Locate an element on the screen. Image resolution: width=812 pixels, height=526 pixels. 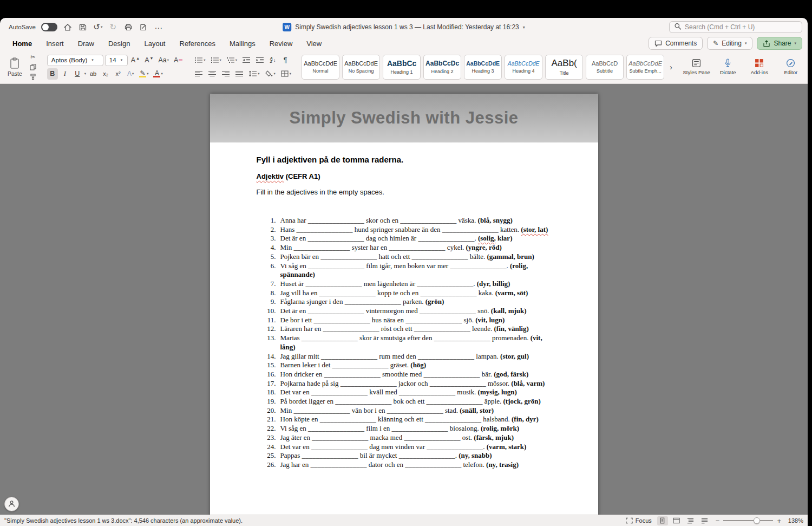
style-subtle-emph-: AaBbCcDdESubtle Emph... is located at coordinates (645, 67).